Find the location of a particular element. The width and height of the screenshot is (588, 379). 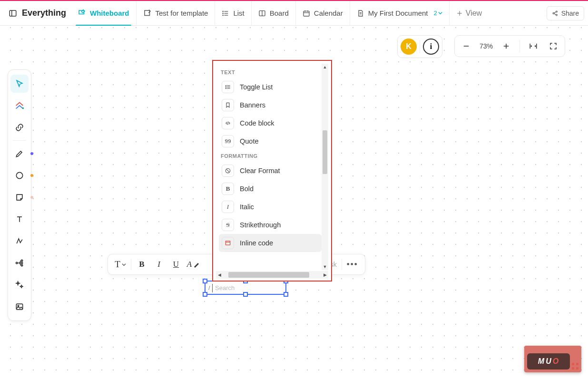

tab-calendar: Calendar is located at coordinates (323, 13).